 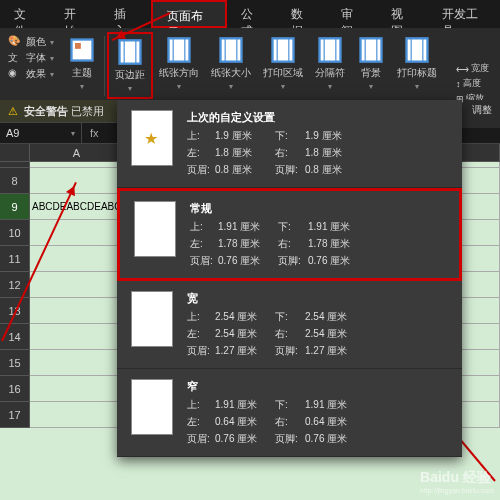 What do you see at coordinates (371, 50) in the screenshot?
I see `背景-icon` at bounding box center [371, 50].